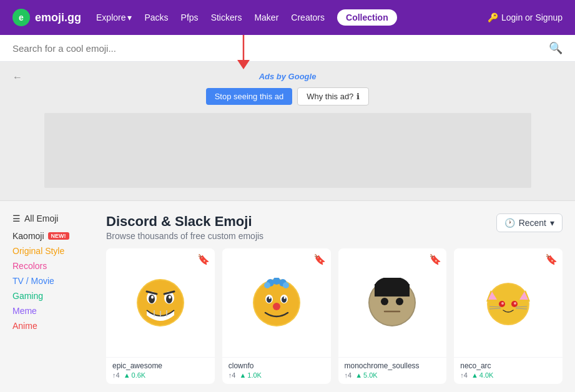  What do you see at coordinates (53, 298) in the screenshot?
I see `sidebar: ☰ All Emoji Kaomoji New! Original Style …` at bounding box center [53, 298].